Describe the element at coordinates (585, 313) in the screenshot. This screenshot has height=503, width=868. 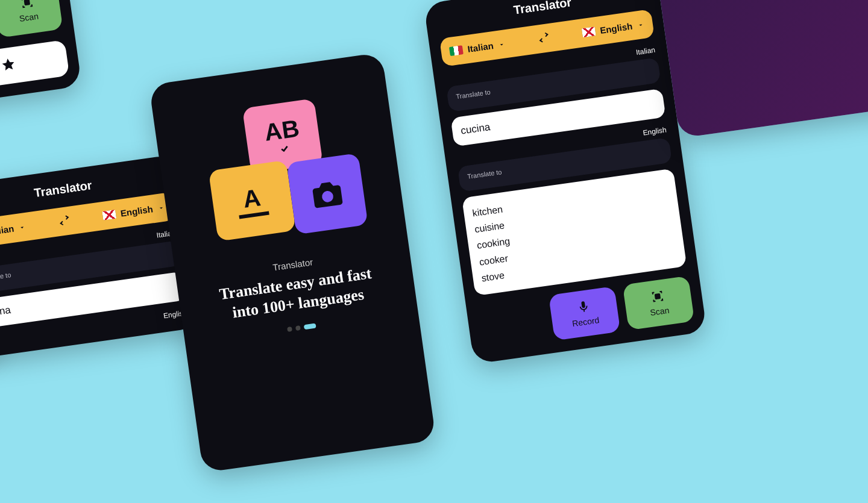
I see `record-button: Record` at that location.